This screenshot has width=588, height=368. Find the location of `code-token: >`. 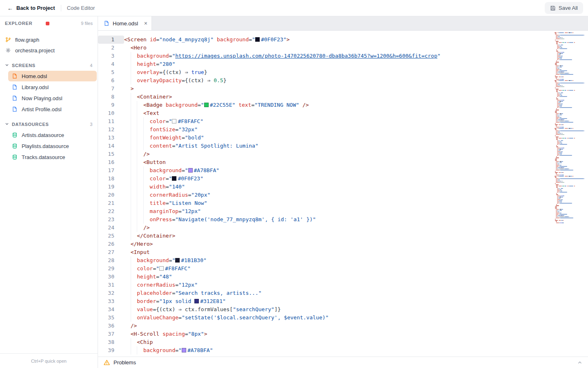

code-token: > is located at coordinates (132, 88).